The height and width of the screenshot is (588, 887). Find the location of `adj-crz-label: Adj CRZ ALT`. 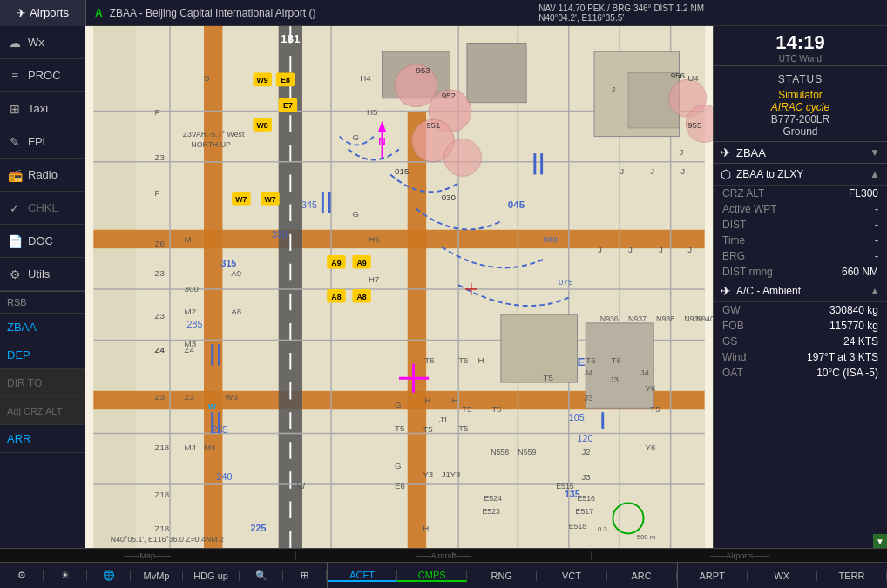

adj-crz-label: Adj CRZ ALT is located at coordinates (35, 411).